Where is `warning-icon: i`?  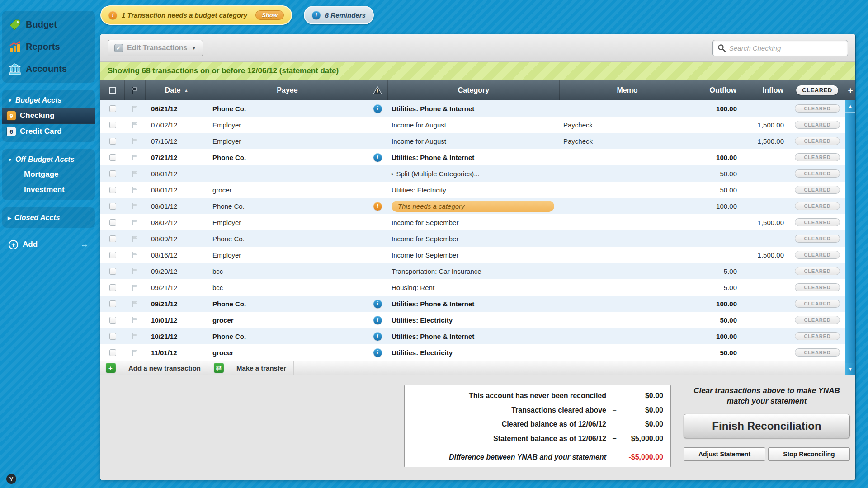
warning-icon: i is located at coordinates (378, 206).